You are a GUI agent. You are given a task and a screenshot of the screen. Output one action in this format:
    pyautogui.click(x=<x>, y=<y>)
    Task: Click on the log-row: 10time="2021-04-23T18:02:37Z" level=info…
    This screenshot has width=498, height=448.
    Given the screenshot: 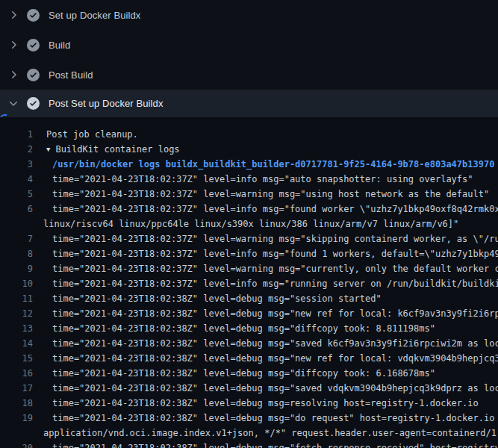 What is the action you would take?
    pyautogui.click(x=249, y=284)
    